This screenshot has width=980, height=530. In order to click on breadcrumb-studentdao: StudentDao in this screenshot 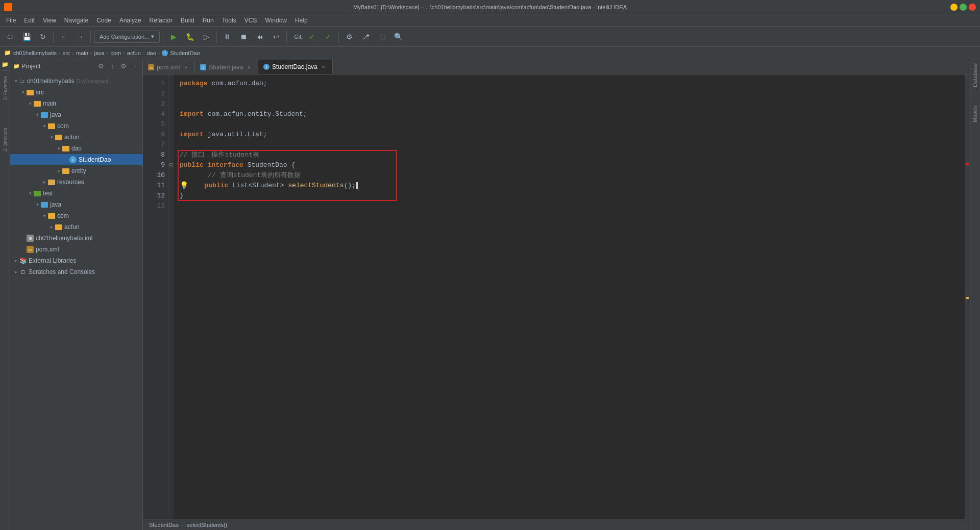, I will do `click(185, 53)`.